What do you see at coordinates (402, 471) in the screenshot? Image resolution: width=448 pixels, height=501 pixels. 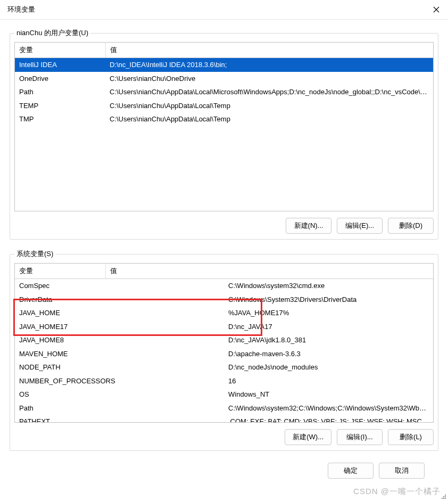 I see `cancel-button: 取消` at bounding box center [402, 471].